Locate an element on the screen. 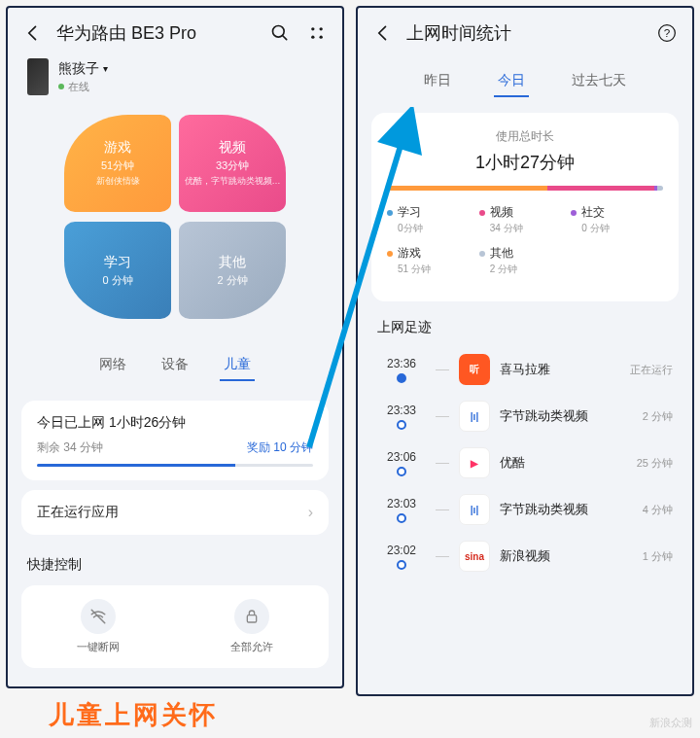 The image size is (700, 738). tab-yesterday: 昨日 is located at coordinates (438, 82).